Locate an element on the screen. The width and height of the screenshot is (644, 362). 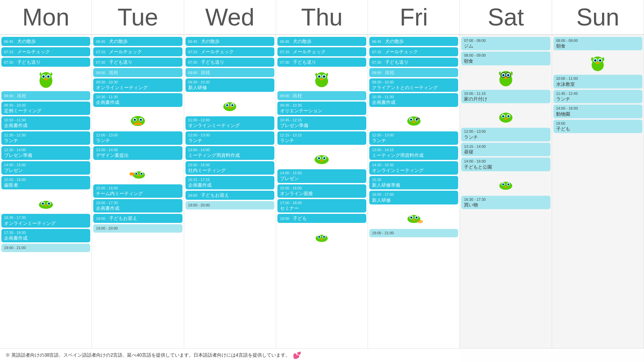
event-tue-6: 10:30 - 11:30企画書作成 is located at coordinates (138, 100).